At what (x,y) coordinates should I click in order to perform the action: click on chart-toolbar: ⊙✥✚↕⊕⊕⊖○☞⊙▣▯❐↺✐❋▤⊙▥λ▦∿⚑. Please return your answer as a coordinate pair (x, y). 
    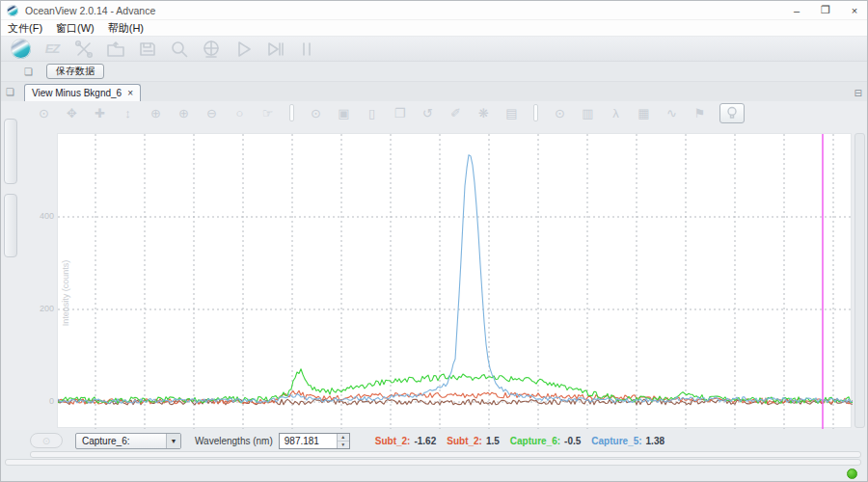
    Looking at the image, I should click on (388, 113).